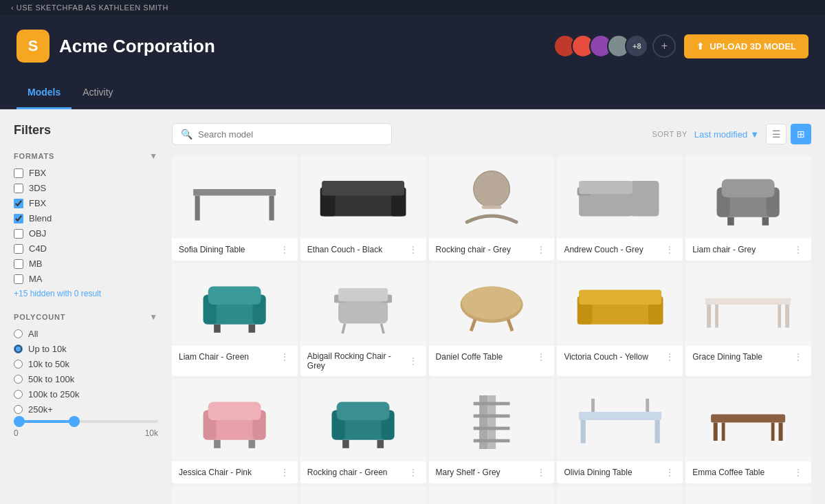  I want to click on format-c4d: C4D, so click(86, 249).